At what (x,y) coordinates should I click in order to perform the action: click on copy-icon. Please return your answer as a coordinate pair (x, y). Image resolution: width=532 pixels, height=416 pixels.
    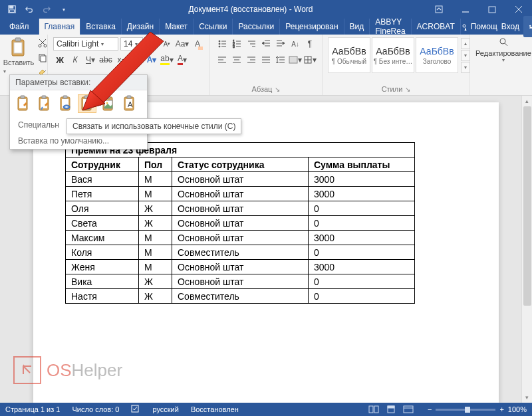
    Looking at the image, I should click on (43, 58).